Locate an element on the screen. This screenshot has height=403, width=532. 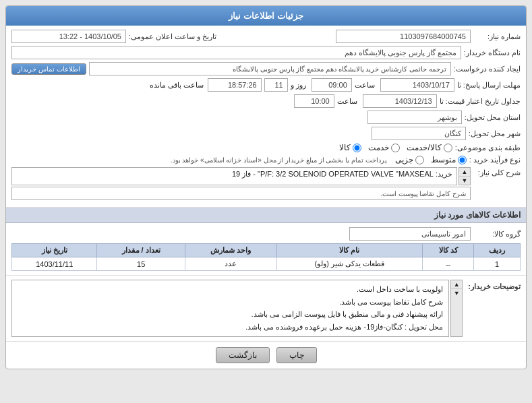
jadaval-label: جداول تاریخ اعتبار قیمت: تا is located at coordinates (480, 101).